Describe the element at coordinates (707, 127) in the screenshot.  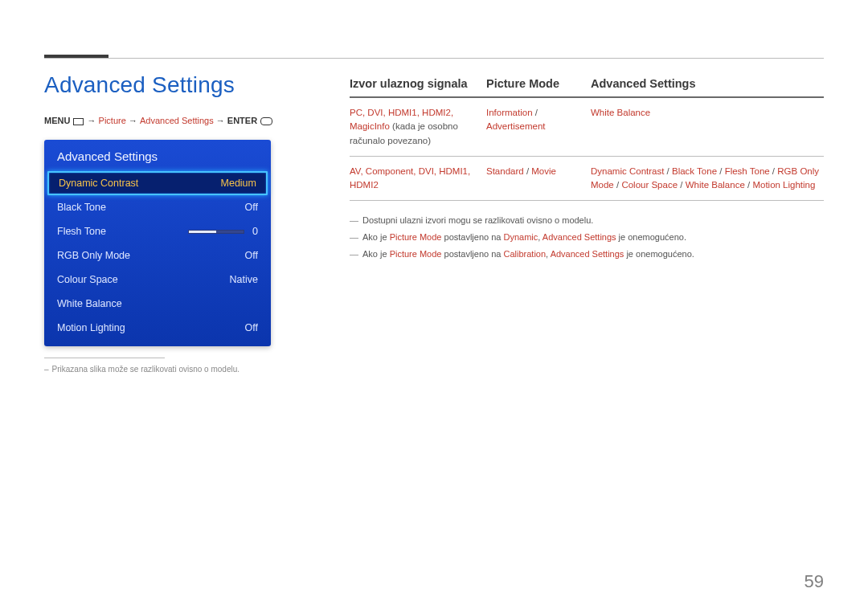
I see `table-cell-c3: White Balance` at that location.